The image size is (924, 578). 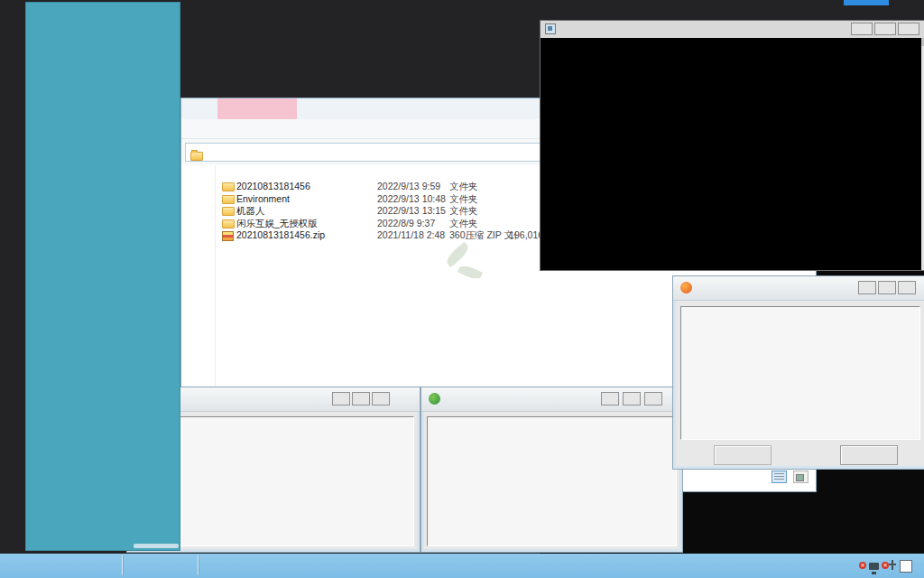 What do you see at coordinates (892, 565) in the screenshot?
I see `input-indicator-icon` at bounding box center [892, 565].